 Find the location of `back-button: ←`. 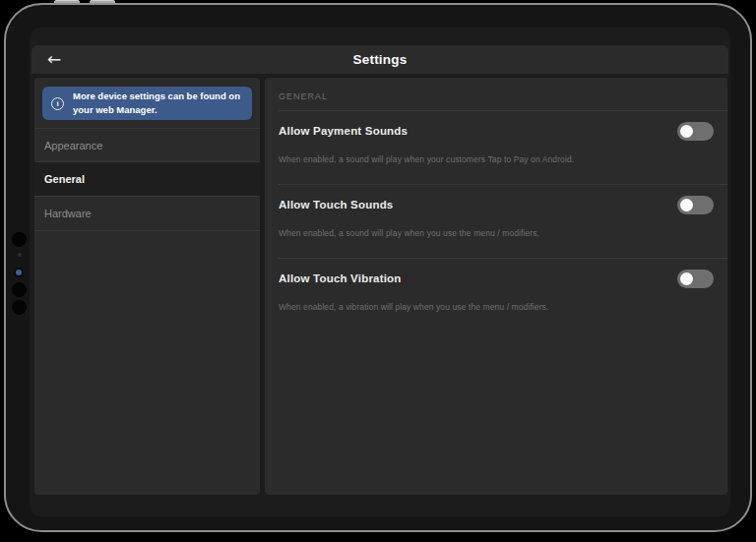

back-button: ← is located at coordinates (54, 59).